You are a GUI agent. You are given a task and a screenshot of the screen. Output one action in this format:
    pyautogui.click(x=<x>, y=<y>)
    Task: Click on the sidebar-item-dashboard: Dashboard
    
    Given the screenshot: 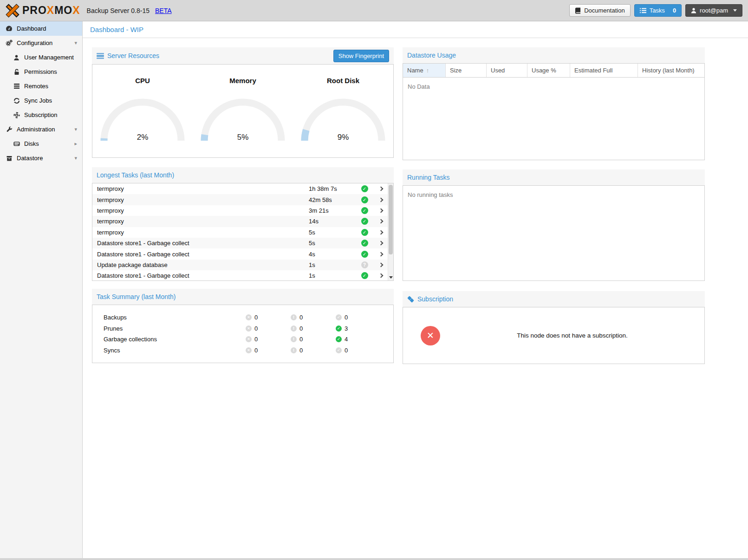 What is the action you would take?
    pyautogui.click(x=41, y=29)
    